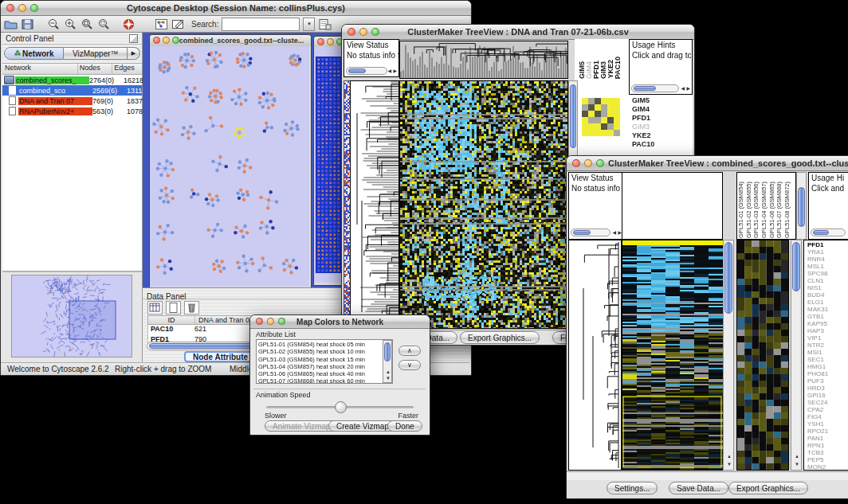 The width and height of the screenshot is (848, 504). Describe the element at coordinates (325, 24) in the screenshot. I see `search-options-icon` at that location.